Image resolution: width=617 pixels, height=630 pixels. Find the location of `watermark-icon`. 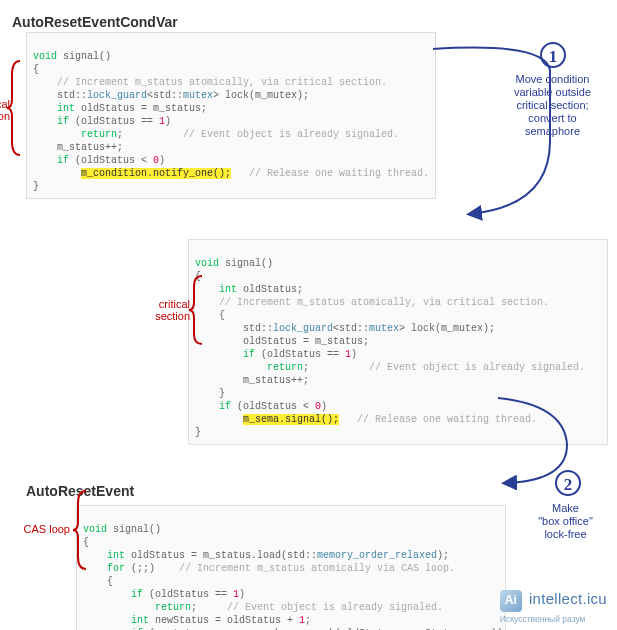

watermark-icon is located at coordinates (511, 601).